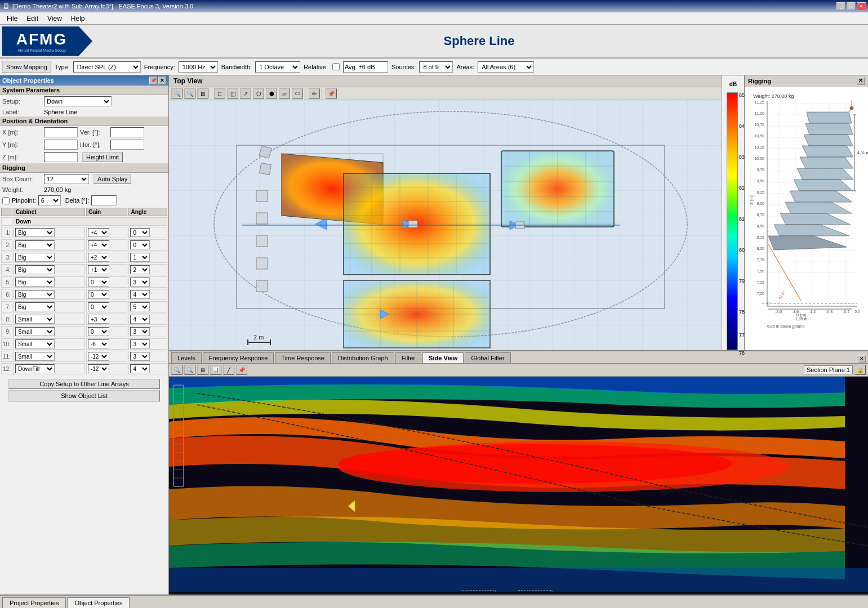 The width and height of the screenshot is (868, 608). I want to click on delta-input: -1,13, so click(104, 200).